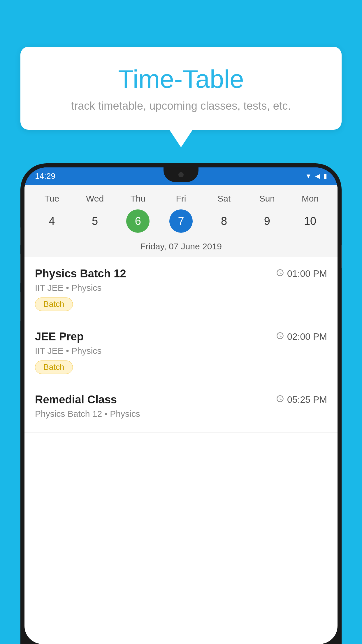  What do you see at coordinates (181, 288) in the screenshot?
I see `schedule-item-subtitle-1: IIT JEE • Physics` at bounding box center [181, 288].